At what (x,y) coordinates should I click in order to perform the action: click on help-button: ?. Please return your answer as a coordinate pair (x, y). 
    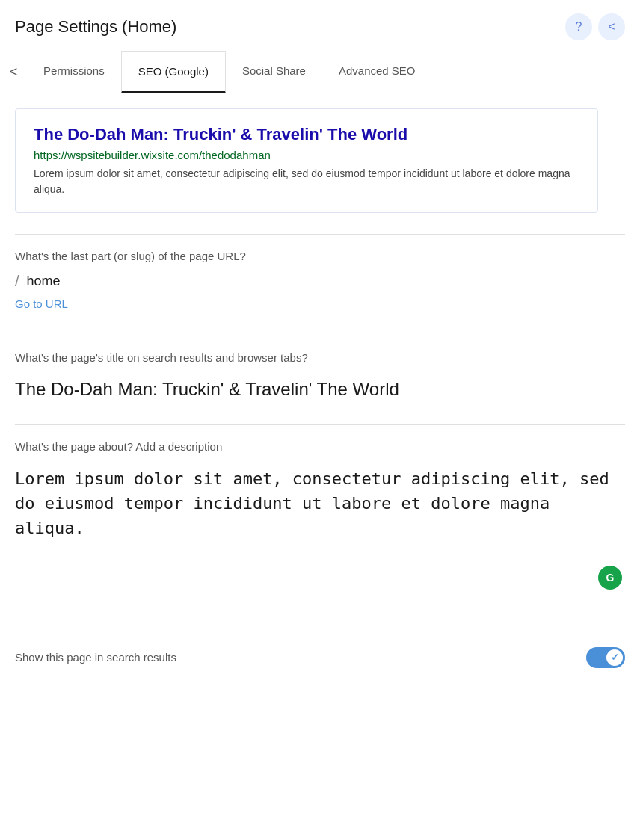
    Looking at the image, I should click on (579, 27).